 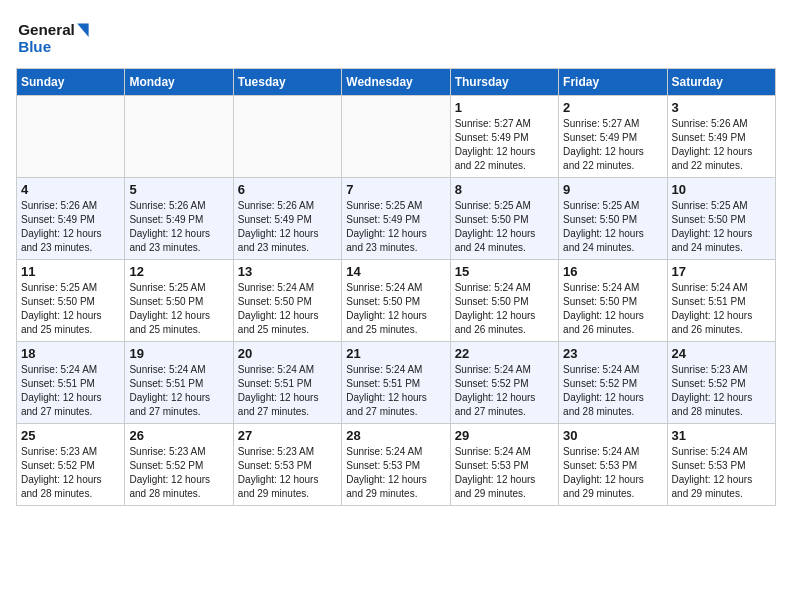 I want to click on day-number: 29, so click(x=504, y=436).